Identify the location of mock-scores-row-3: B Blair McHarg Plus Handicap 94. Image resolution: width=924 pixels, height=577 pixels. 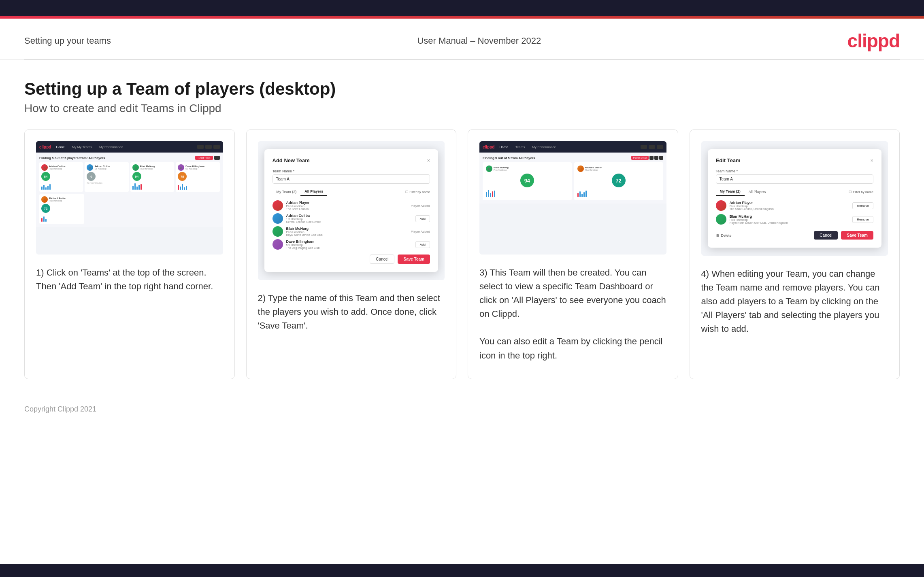
(573, 181).